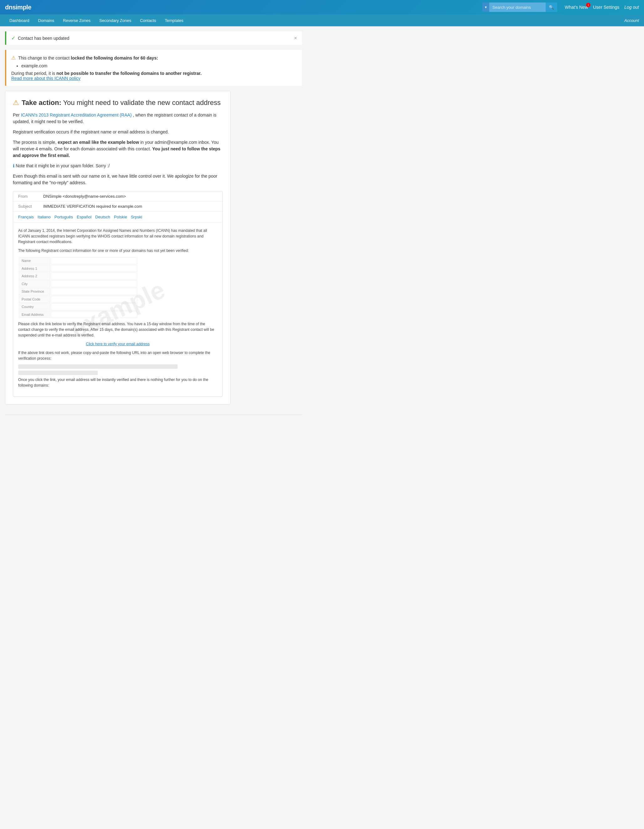 The height and width of the screenshot is (829, 644). What do you see at coordinates (118, 247) in the screenshot?
I see `action-section: ⚠ Take action: You might need to validat…` at bounding box center [118, 247].